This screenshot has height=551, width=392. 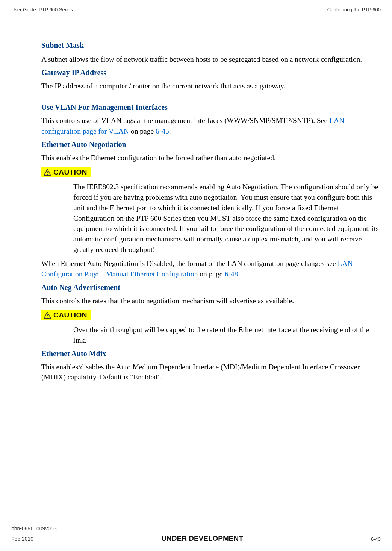 I want to click on eth-auto-mdix-heading: Ethernet Auto Mdix, so click(x=211, y=354).